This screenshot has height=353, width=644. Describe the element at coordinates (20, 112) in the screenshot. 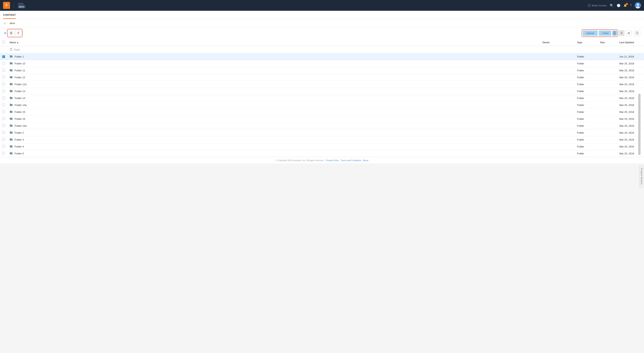

I see `file-name: Folder 15` at that location.